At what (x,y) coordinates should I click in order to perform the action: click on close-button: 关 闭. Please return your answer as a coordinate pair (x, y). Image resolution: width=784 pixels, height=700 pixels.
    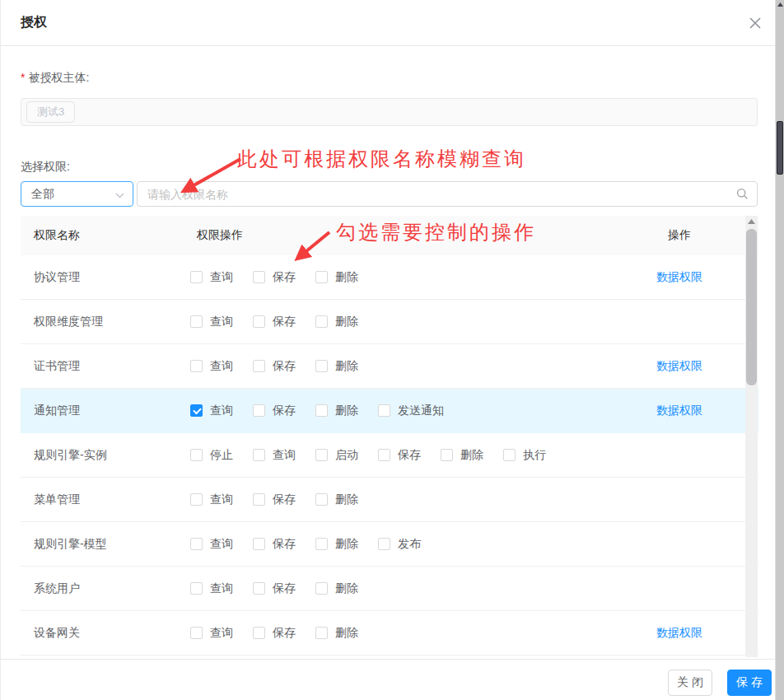
    Looking at the image, I should click on (690, 683).